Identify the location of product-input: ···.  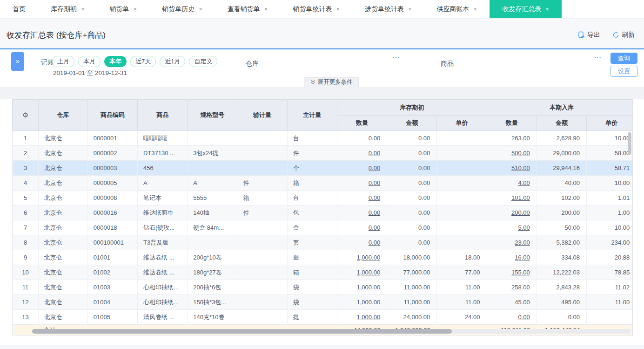
(530, 59).